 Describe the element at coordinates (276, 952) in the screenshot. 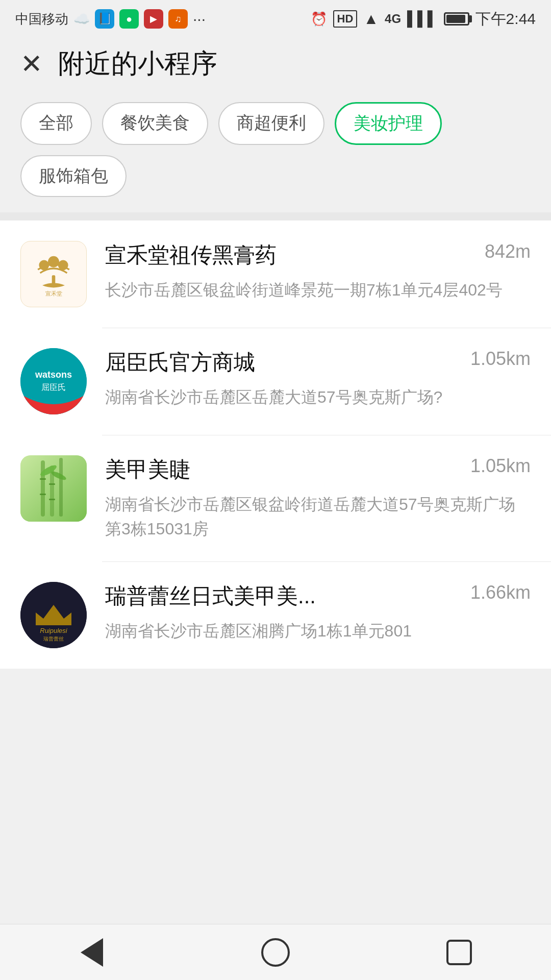

I see `bottom-nav` at that location.